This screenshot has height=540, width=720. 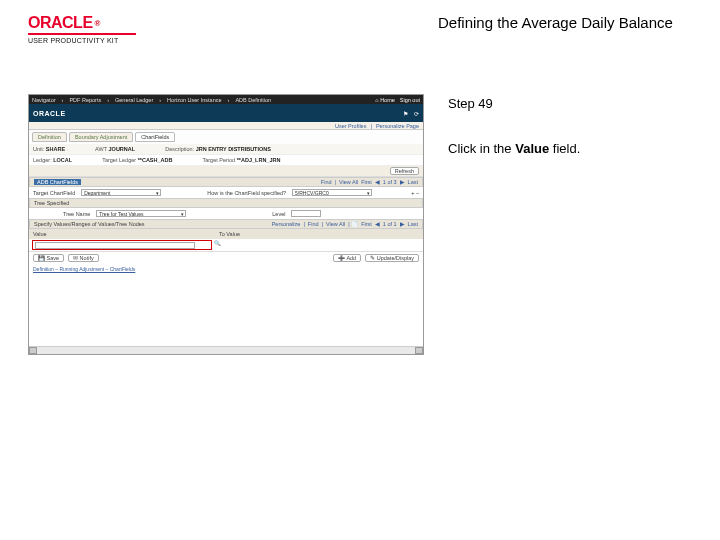 What do you see at coordinates (226, 258) in the screenshot?
I see `footer-buttons: 💾 Save ✉ Notify ➕ Add ✎ Update/Display` at bounding box center [226, 258].